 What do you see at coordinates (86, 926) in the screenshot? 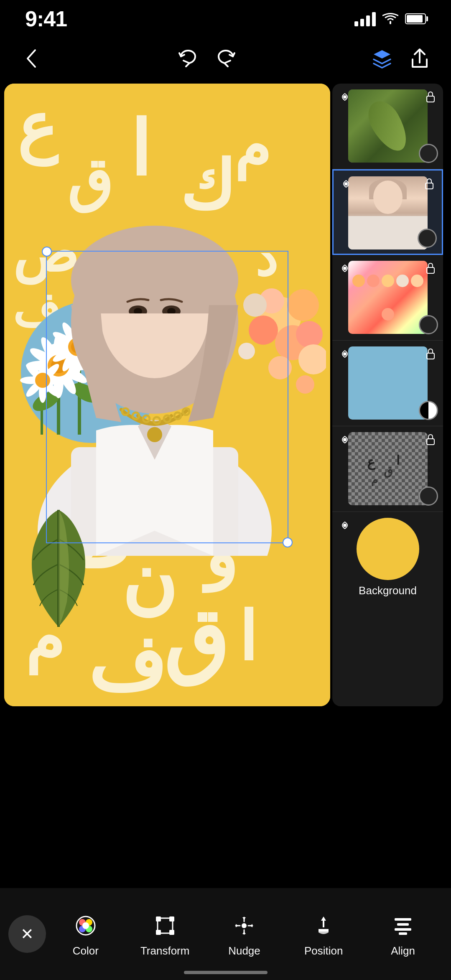
I see `color-icon` at bounding box center [86, 926].